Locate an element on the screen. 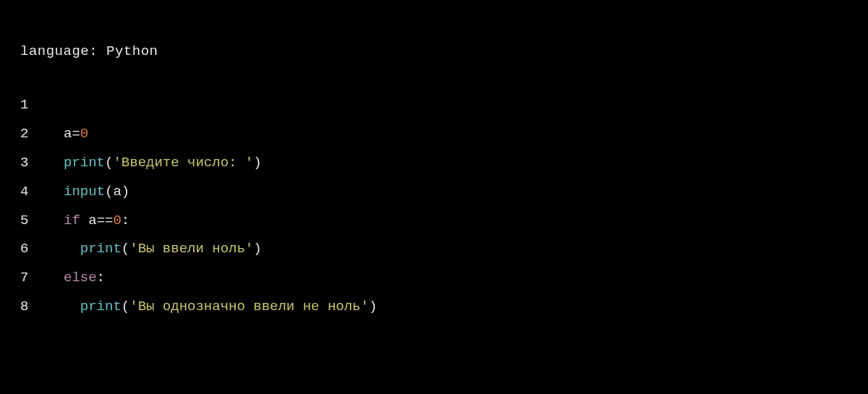 Image resolution: width=868 pixels, height=394 pixels. line-number: 3 is located at coordinates (42, 163).